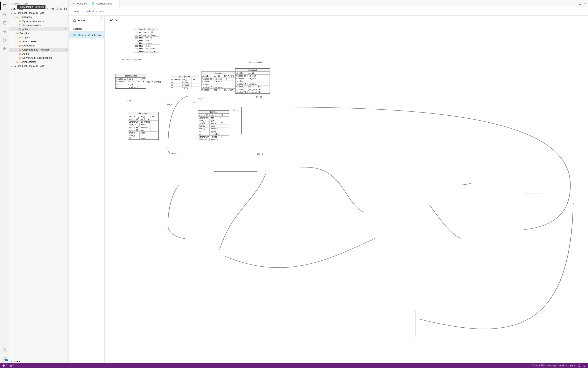 This screenshot has width=588, height=368. Describe the element at coordinates (39, 21) in the screenshot. I see `tree-sysdb: › System Databases` at that location.